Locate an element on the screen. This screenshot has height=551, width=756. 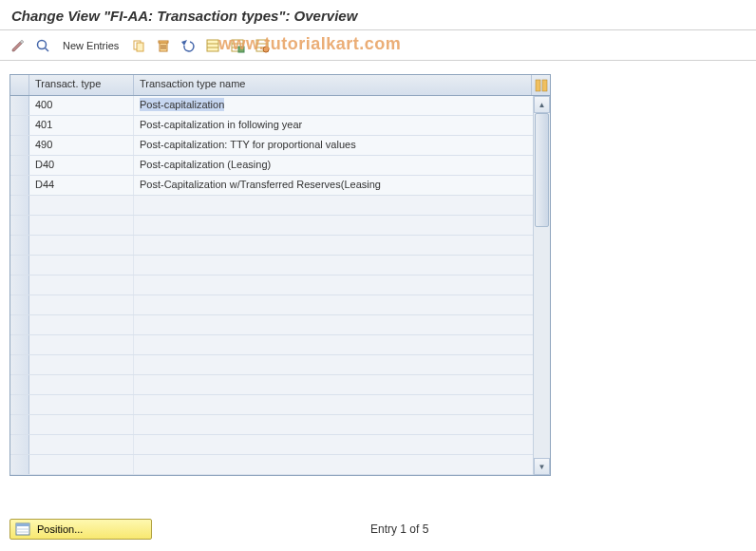
table-config-icon is located at coordinates (540, 86).